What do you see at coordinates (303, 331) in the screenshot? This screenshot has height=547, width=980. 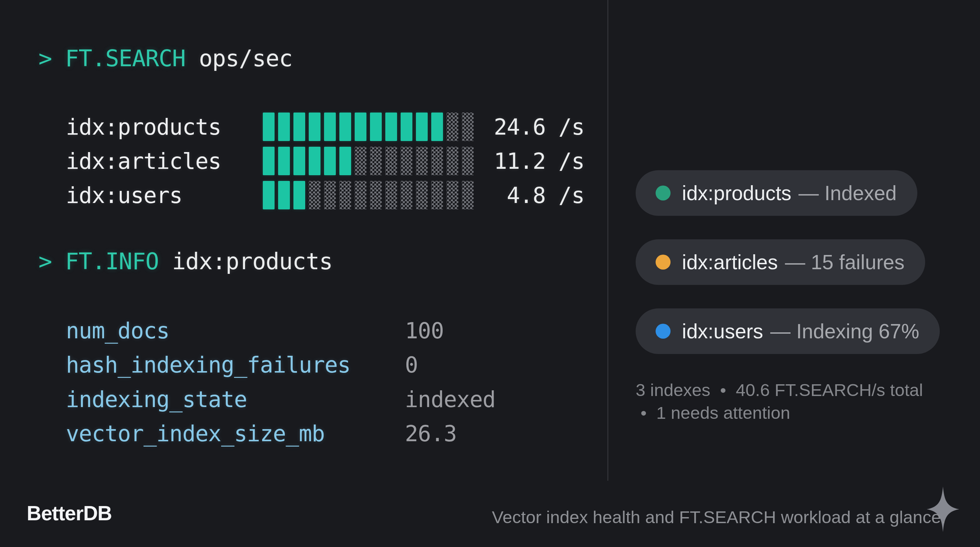 I see `info-row-num-docs: num_docs 100` at bounding box center [303, 331].